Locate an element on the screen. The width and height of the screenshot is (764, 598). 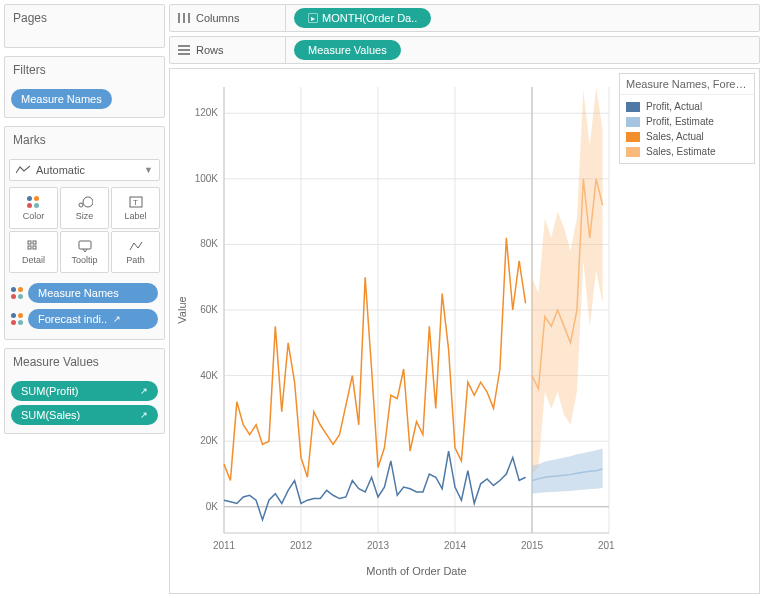
legend-item: Sales, Estimate is located at coordinates (687, 152).